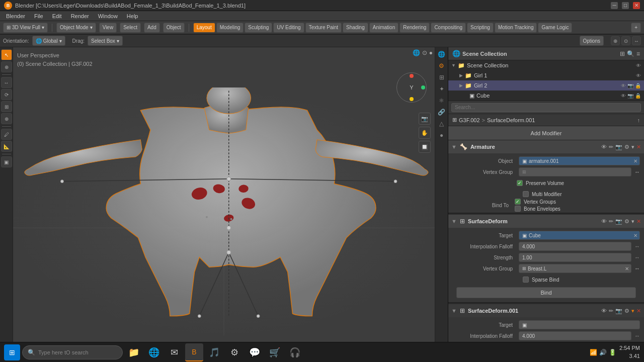  What do you see at coordinates (7, 95) in the screenshot?
I see `rotate-tool-btn: ⟳` at bounding box center [7, 95].